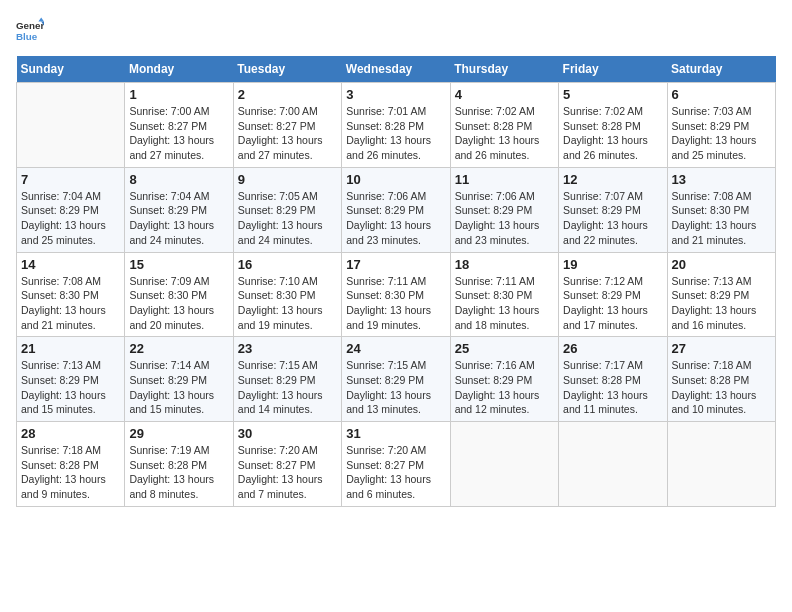 This screenshot has width=792, height=612. I want to click on day-cell-12: 12Sunrise: 7:07 AM Sunset: 8:29 PM Dayli…, so click(613, 210).